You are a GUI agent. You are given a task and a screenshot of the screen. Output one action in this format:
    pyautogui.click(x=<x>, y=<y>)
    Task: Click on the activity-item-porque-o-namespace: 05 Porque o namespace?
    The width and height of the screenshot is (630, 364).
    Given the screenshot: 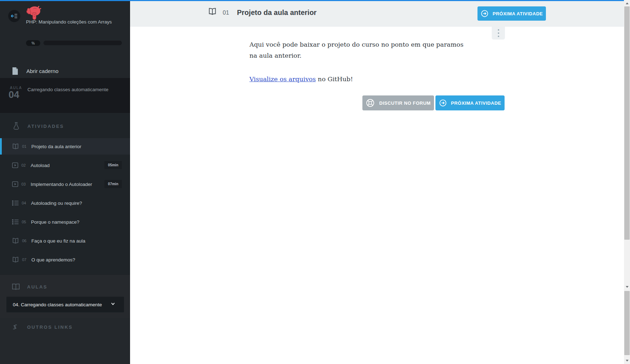 What is the action you would take?
    pyautogui.click(x=65, y=222)
    